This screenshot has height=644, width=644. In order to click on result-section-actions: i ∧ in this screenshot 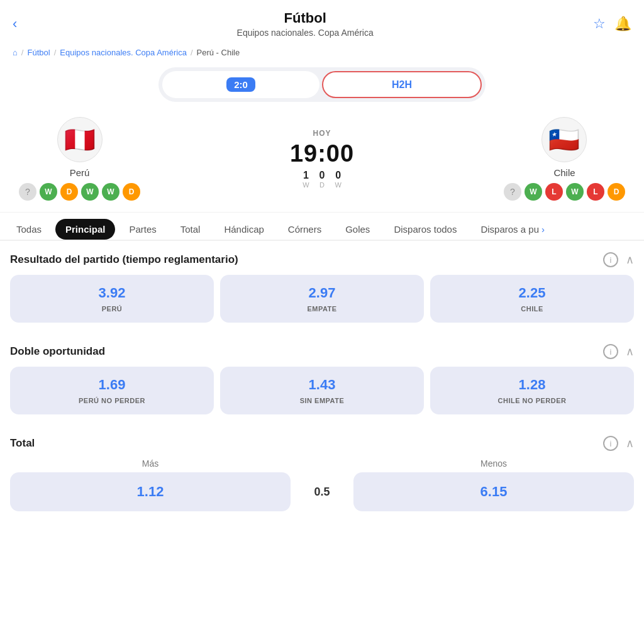, I will do `click(619, 260)`.